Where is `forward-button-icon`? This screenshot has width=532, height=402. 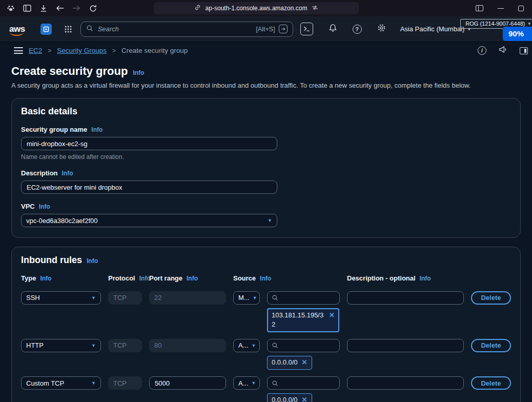
forward-button-icon is located at coordinates (76, 8).